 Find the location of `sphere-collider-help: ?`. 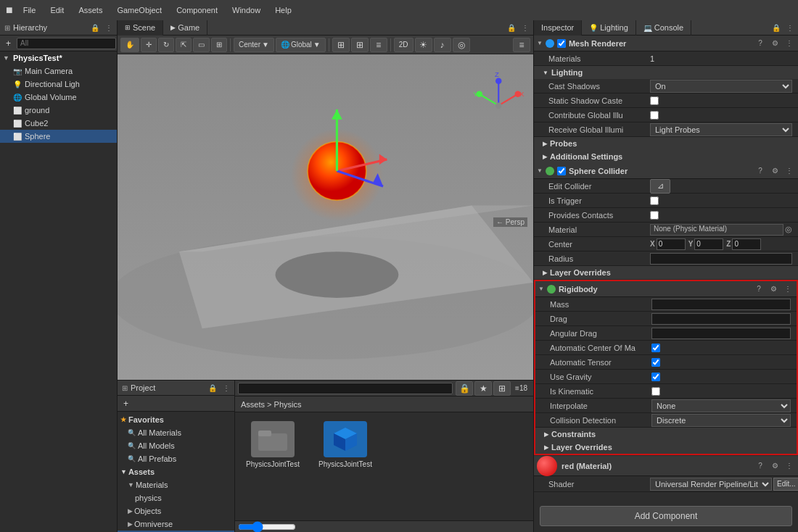

sphere-collider-help: ? is located at coordinates (760, 171).